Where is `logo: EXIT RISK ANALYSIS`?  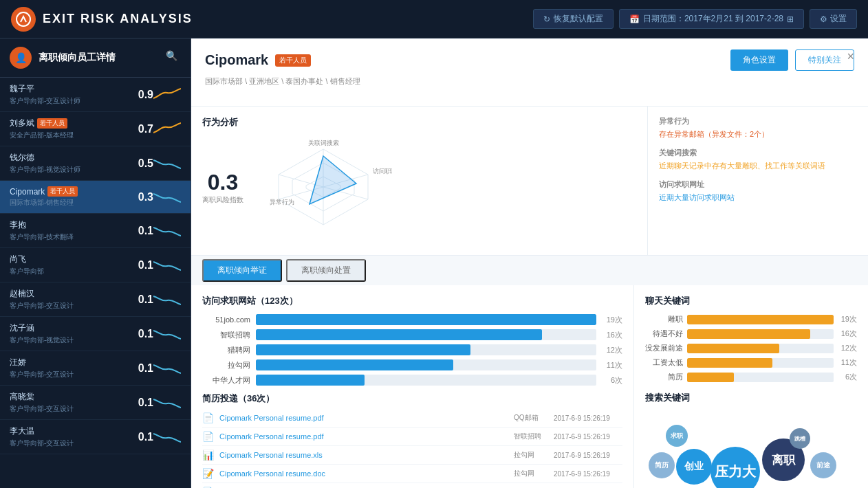 logo: EXIT RISK ANALYSIS is located at coordinates (102, 19).